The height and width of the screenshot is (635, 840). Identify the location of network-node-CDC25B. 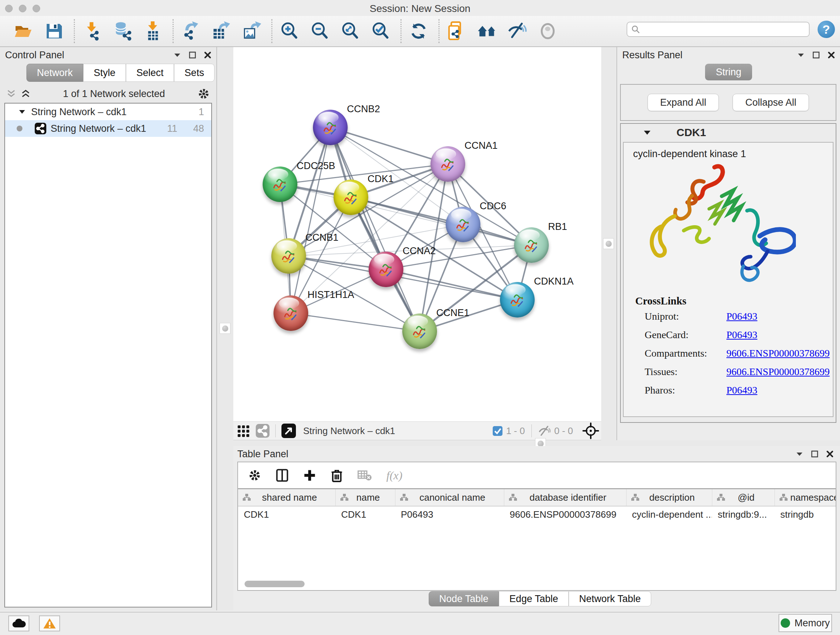
(280, 184).